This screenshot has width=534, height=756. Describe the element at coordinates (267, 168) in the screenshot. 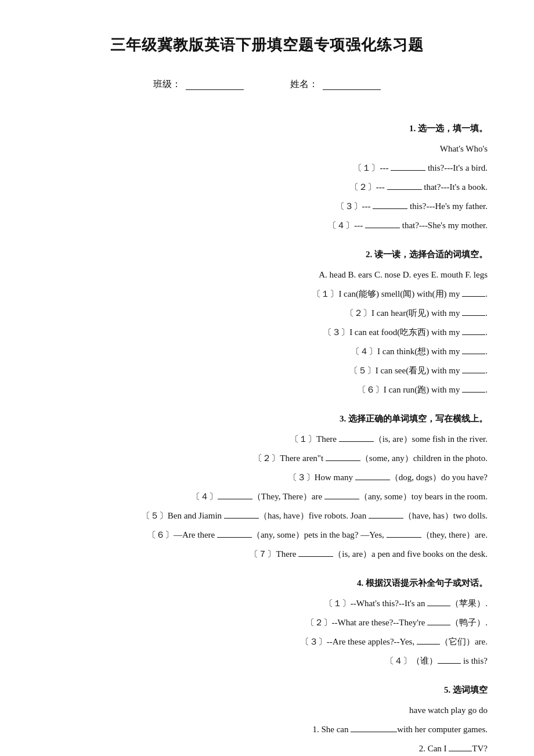

I see `section1-q1: 〔１〕--- this?---It's a bird.` at that location.